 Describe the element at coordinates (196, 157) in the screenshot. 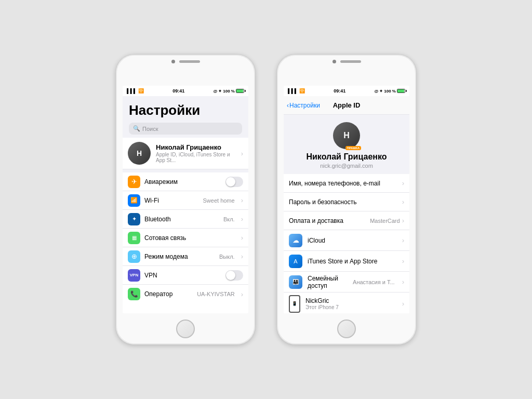

I see `profile-subtitle: Apple ID, iCloud, iTunes Store и App St.…` at that location.